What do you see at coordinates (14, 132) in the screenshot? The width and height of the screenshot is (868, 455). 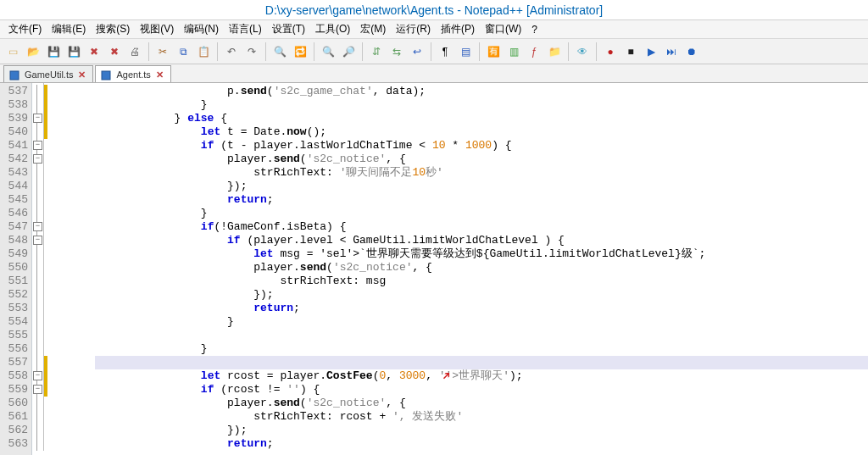 I see `line-number: 540` at bounding box center [14, 132].